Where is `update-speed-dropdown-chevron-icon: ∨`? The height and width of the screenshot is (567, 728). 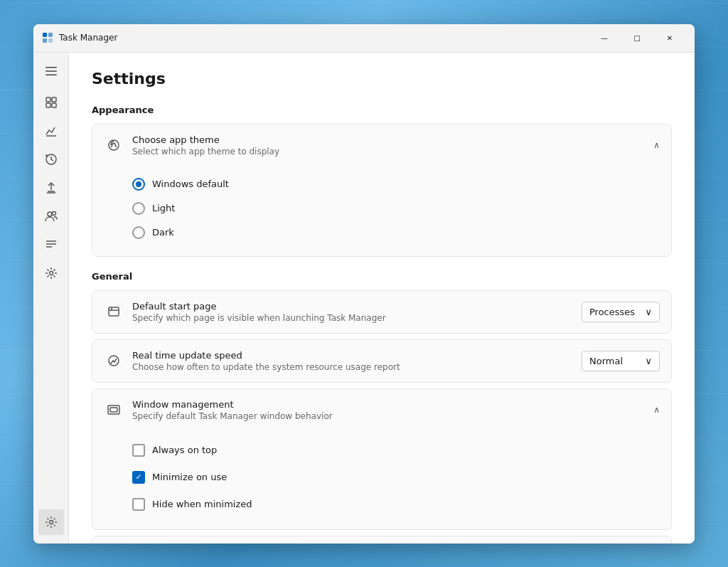
update-speed-dropdown-chevron-icon: ∨ is located at coordinates (648, 361).